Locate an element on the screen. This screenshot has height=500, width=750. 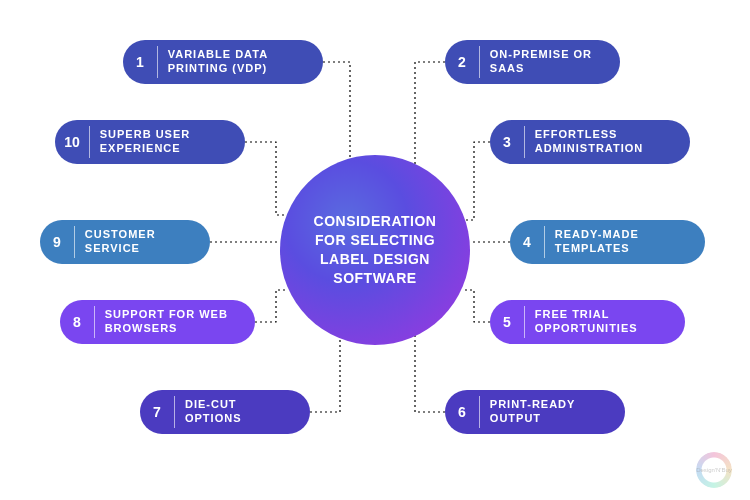
pill-label: FREE TRIAL OPPORTUNITIES is located at coordinates (602, 322).